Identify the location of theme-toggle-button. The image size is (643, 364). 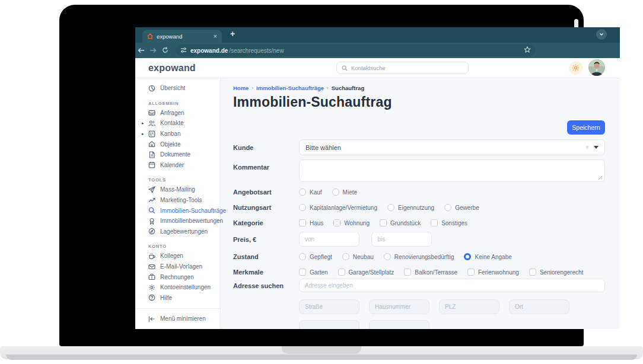
(575, 68).